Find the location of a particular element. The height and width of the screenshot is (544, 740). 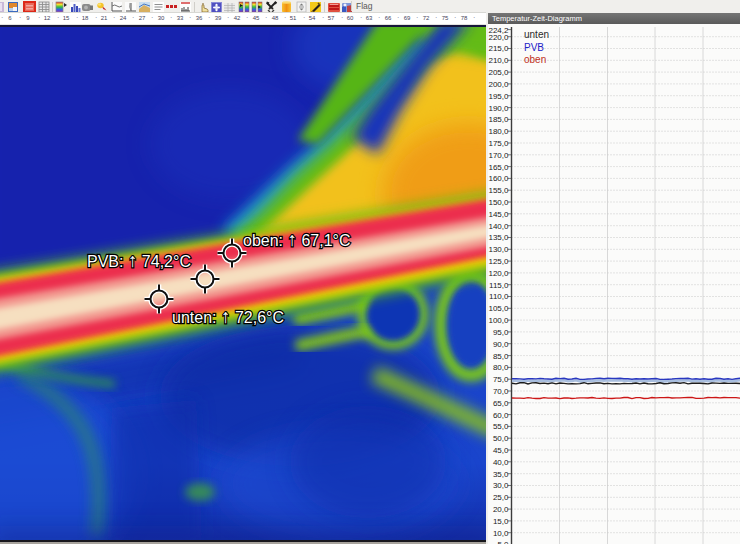

svg-text: unten is located at coordinates (536, 34).